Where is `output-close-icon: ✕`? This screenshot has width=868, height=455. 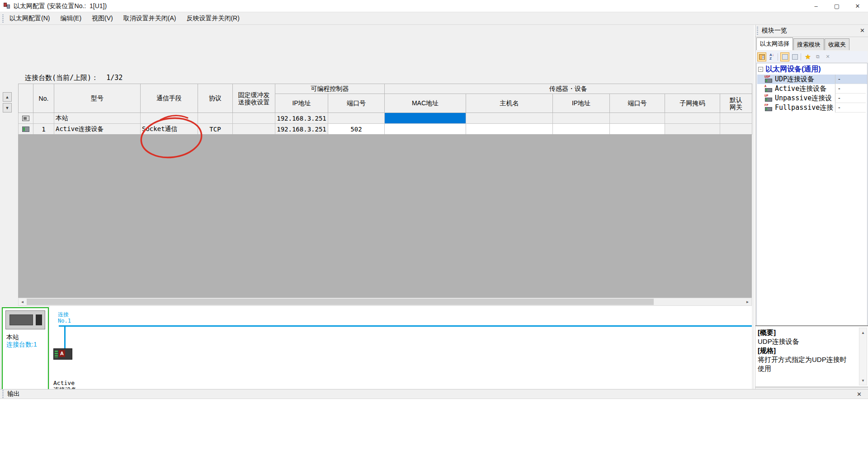 output-close-icon: ✕ is located at coordinates (859, 394).